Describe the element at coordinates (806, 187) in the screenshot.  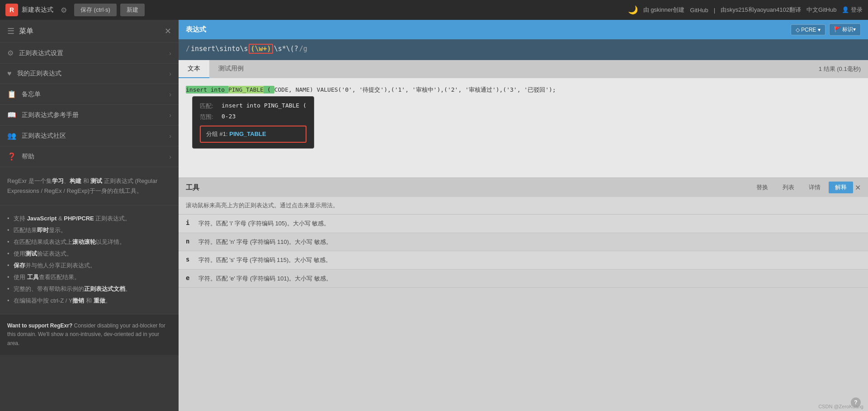
I see `tools-tabs: 替换 列表 详情 解释 ✕` at that location.